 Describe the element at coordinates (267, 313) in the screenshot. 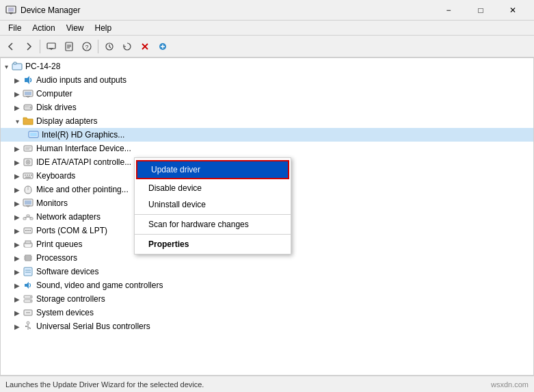

I see `tree-item-system: ▶ System devices` at that location.